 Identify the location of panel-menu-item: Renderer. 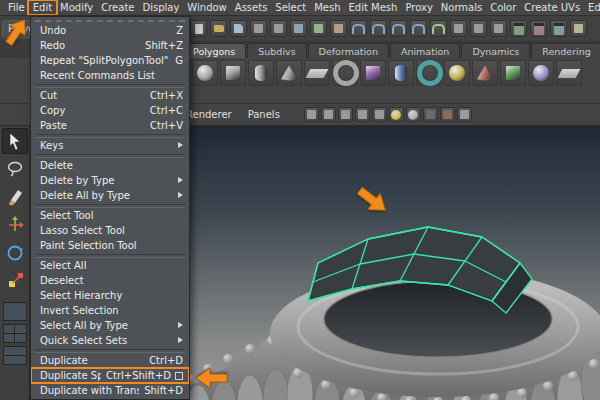
(209, 114).